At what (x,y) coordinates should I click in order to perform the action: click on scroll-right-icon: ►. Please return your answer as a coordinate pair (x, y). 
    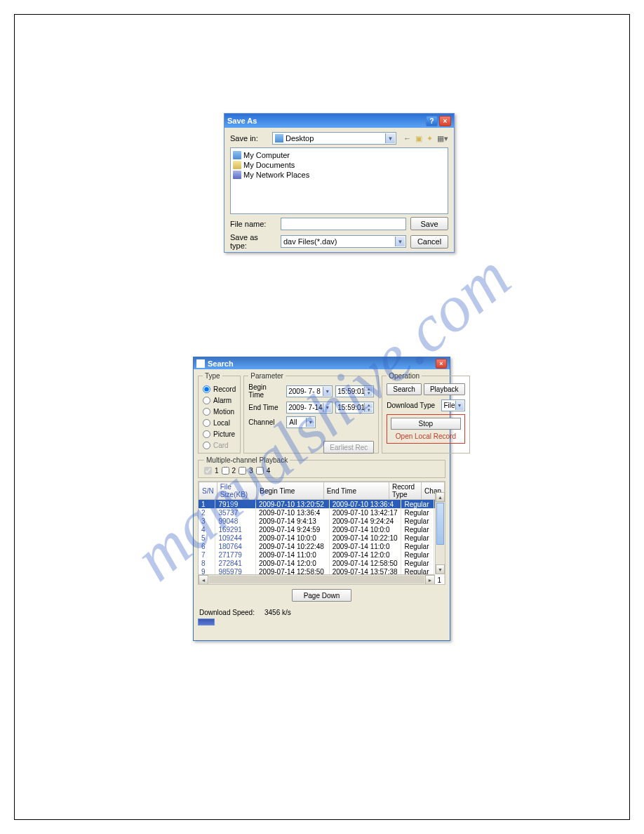
    Looking at the image, I should click on (430, 580).